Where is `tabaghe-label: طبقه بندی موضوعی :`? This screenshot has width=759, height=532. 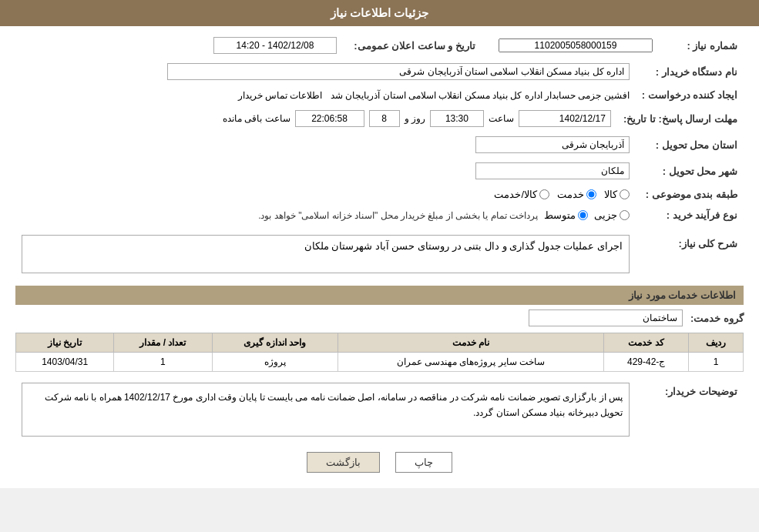 tabaghe-label: طبقه بندی موضوعی : is located at coordinates (690, 194).